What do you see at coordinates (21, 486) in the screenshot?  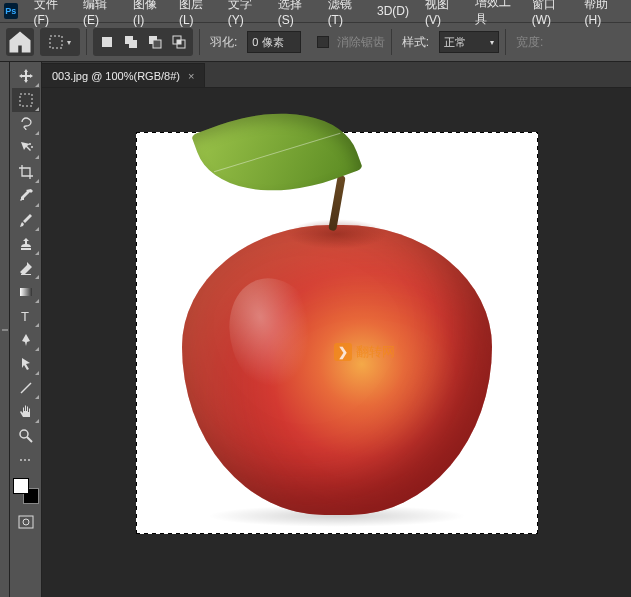 I see `foreground-color-swatch` at bounding box center [21, 486].